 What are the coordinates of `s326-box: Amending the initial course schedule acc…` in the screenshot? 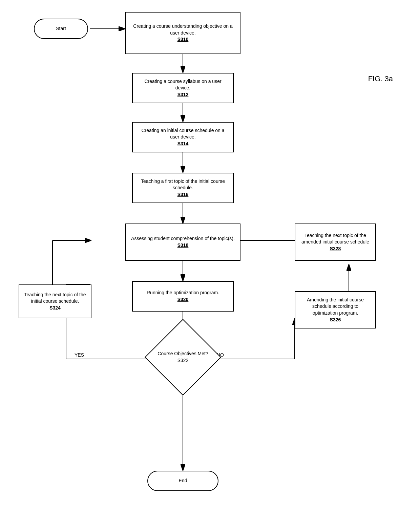 It's located at (335, 310).